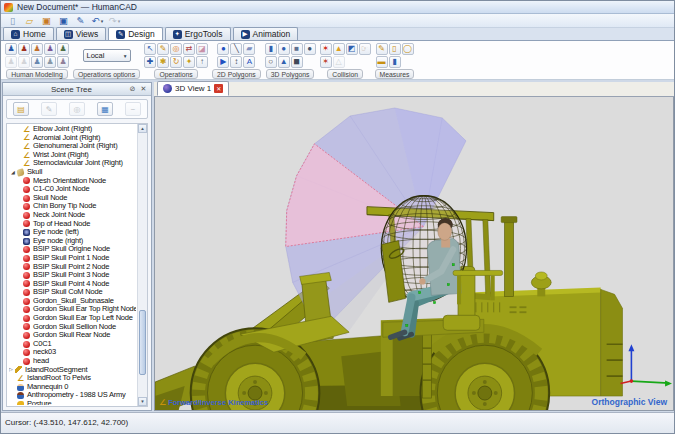 The height and width of the screenshot is (434, 675). What do you see at coordinates (339, 49) in the screenshot?
I see `collision-warning-button: ▲` at bounding box center [339, 49].